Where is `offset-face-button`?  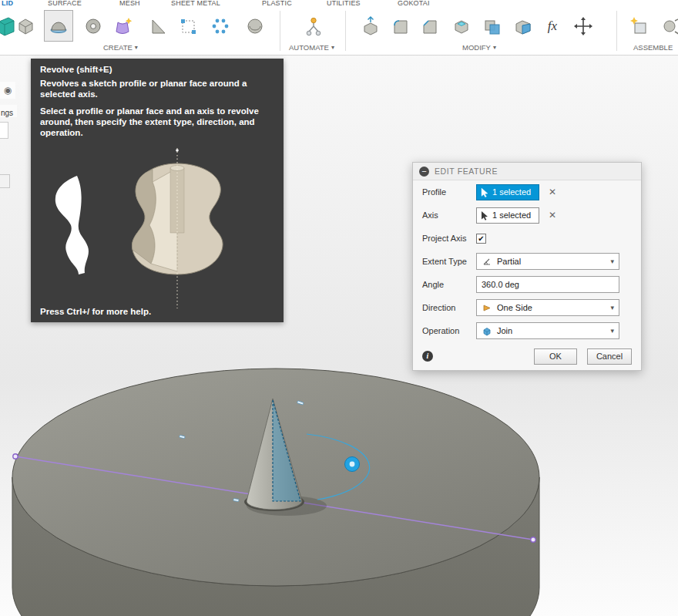 offset-face-button is located at coordinates (523, 26).